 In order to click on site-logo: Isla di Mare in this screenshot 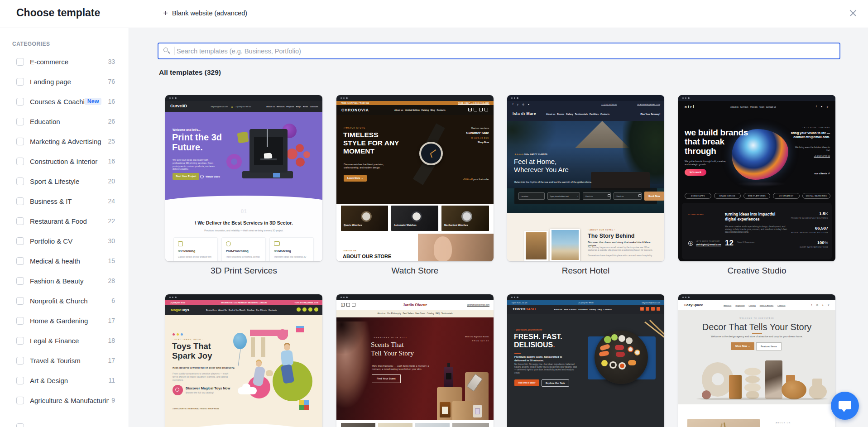, I will do `click(524, 114)`.